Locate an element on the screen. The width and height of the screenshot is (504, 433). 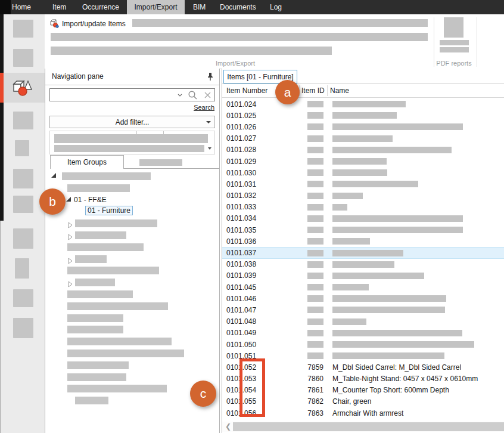
column-header-item-id: Item ID is located at coordinates (313, 91).